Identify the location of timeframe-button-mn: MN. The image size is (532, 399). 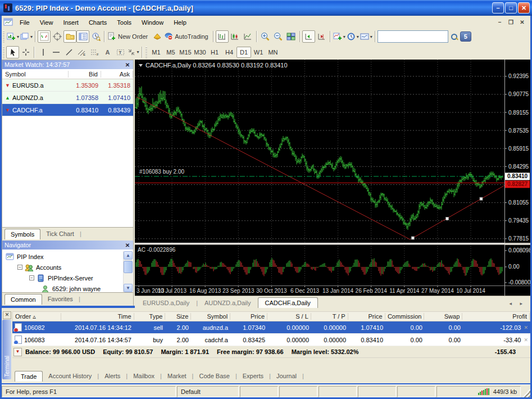
(273, 52).